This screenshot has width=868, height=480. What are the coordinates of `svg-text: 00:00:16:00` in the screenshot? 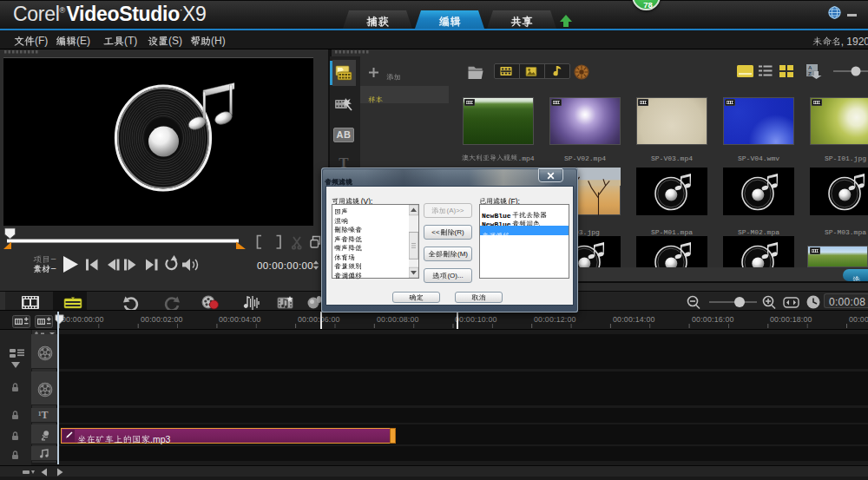 It's located at (713, 319).